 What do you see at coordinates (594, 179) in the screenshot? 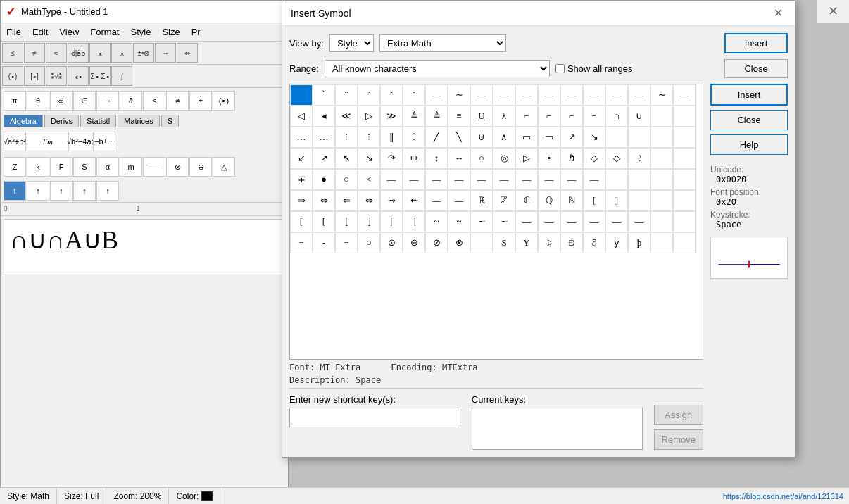
I see `sym-cell-r5c14: —` at bounding box center [594, 179].